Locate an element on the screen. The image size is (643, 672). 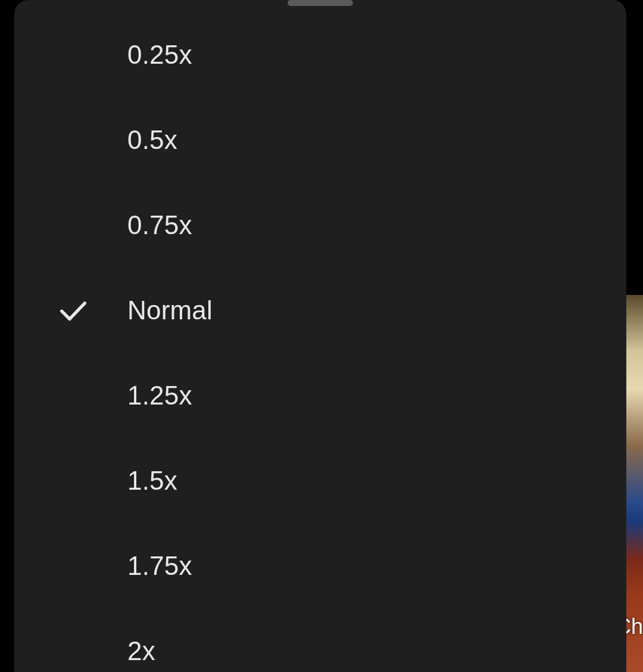
speed-option-label: 0.75x is located at coordinates (160, 225).